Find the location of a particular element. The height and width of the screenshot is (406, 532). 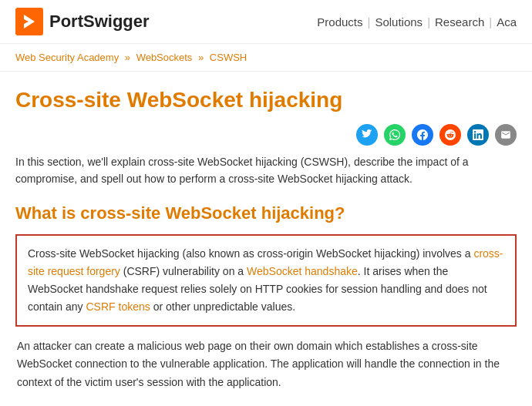

highlight-text-2: (CSRF) vulnerability on a is located at coordinates (184, 271).